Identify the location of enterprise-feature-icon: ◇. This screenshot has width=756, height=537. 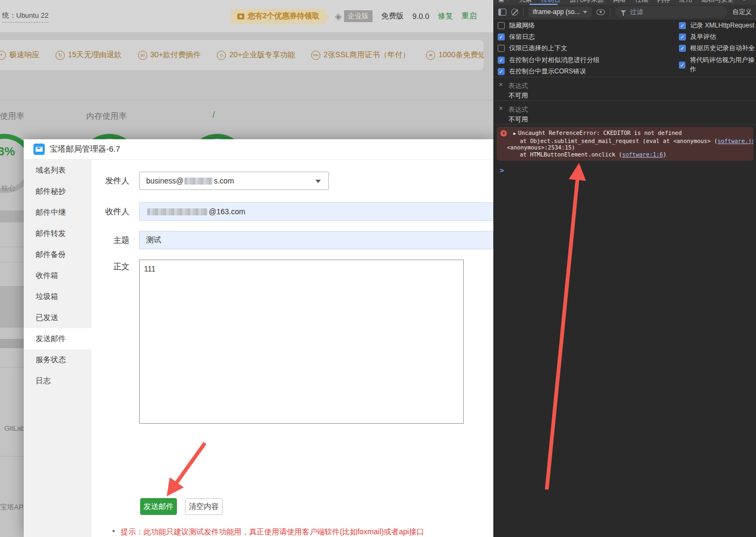
(221, 55).